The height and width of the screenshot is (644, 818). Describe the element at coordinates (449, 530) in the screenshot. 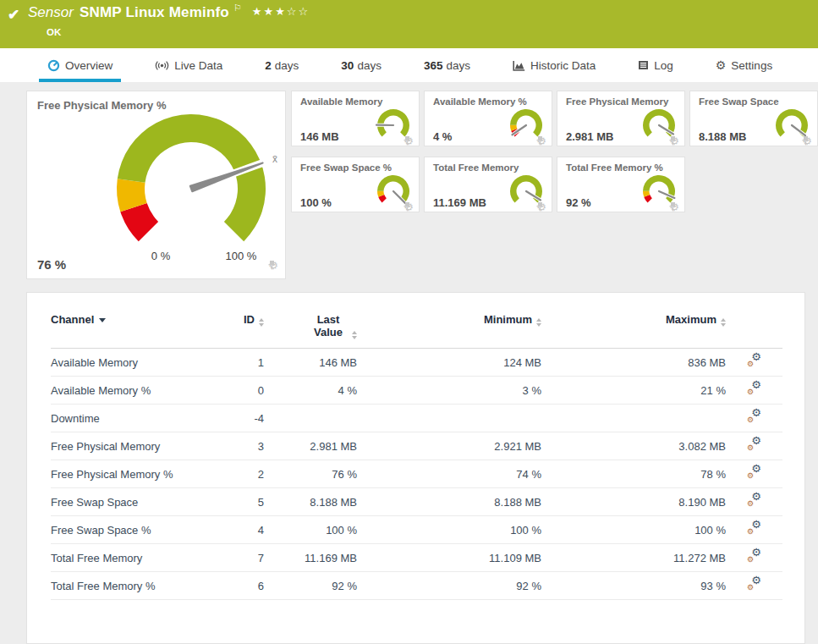

I see `minimum-value: 100 %` at that location.